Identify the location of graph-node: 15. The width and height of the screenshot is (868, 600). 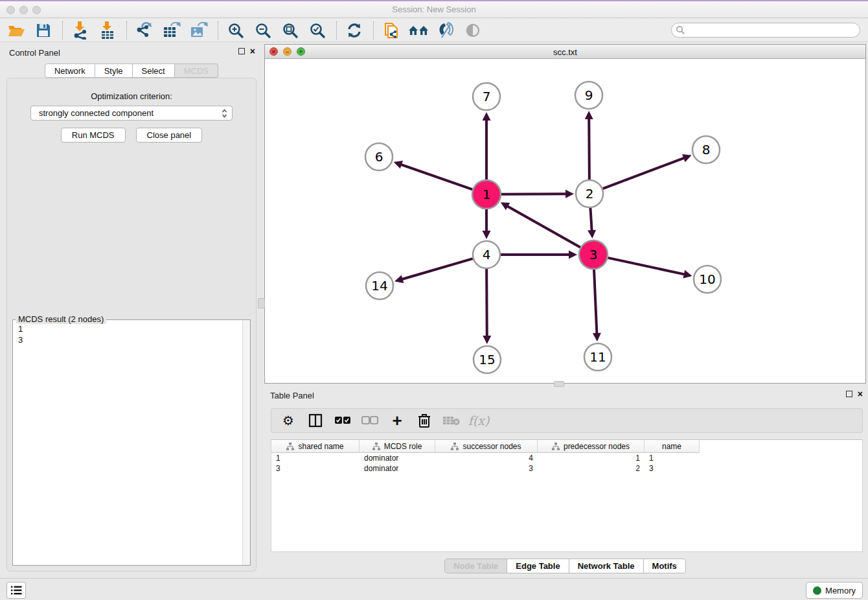
(487, 360).